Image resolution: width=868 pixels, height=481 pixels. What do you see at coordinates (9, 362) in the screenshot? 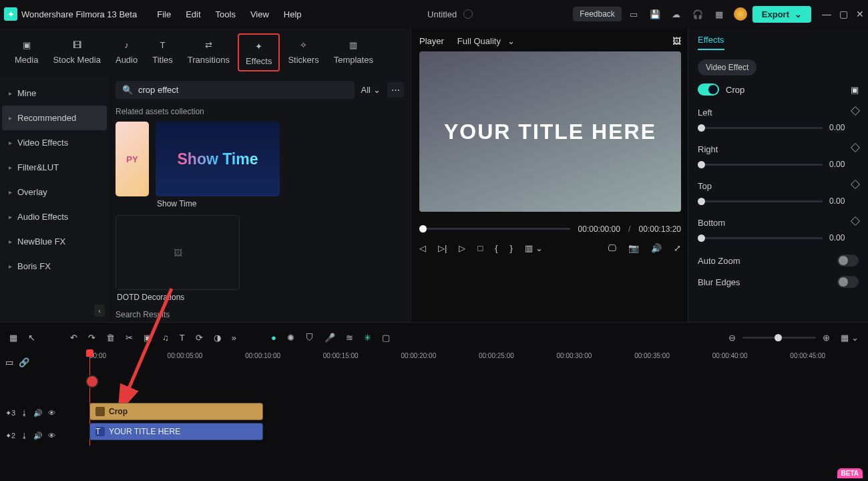
I see `magnet-icon: ▭` at bounding box center [9, 362].